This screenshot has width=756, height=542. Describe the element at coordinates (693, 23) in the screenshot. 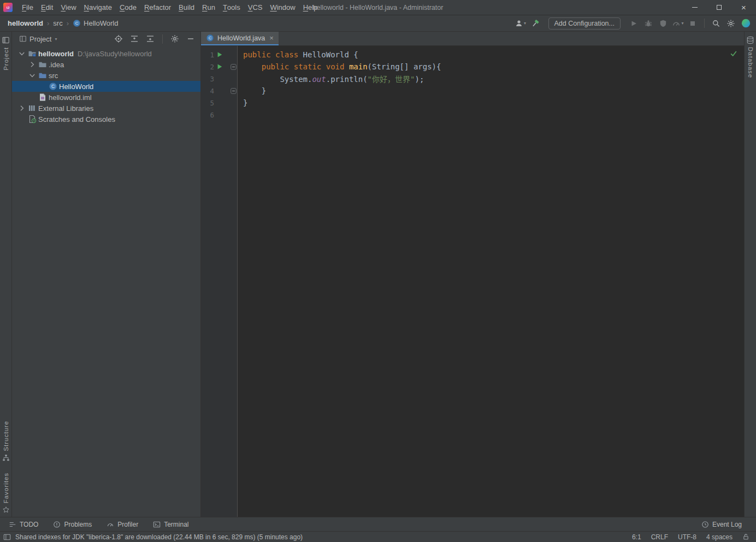

I see `stop-icon` at that location.